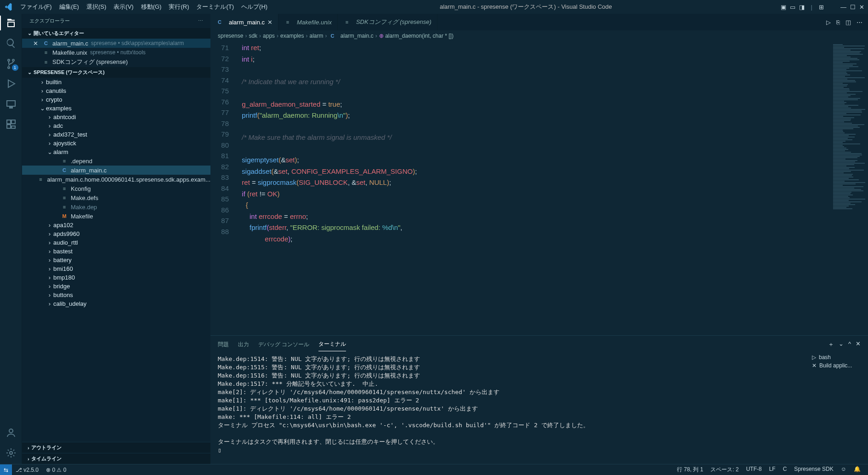 This screenshot has height=475, width=868. What do you see at coordinates (116, 207) in the screenshot?
I see `file-item: ≡Make.dep` at bounding box center [116, 207].